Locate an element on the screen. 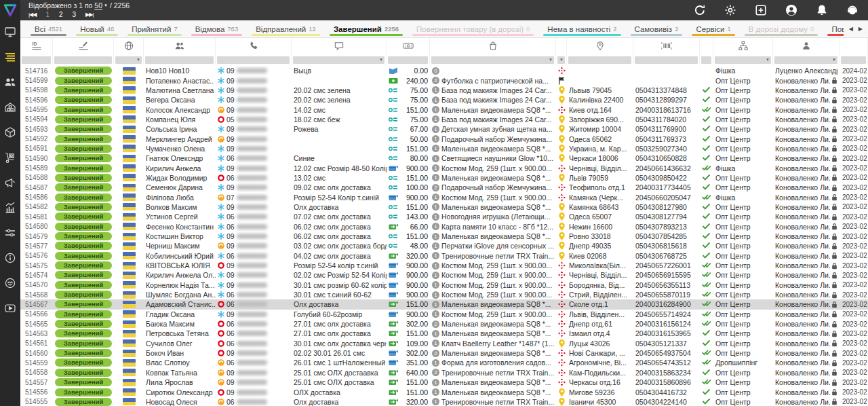 This screenshot has height=406, width=868. sidebar-item-automation is located at coordinates (10, 234).